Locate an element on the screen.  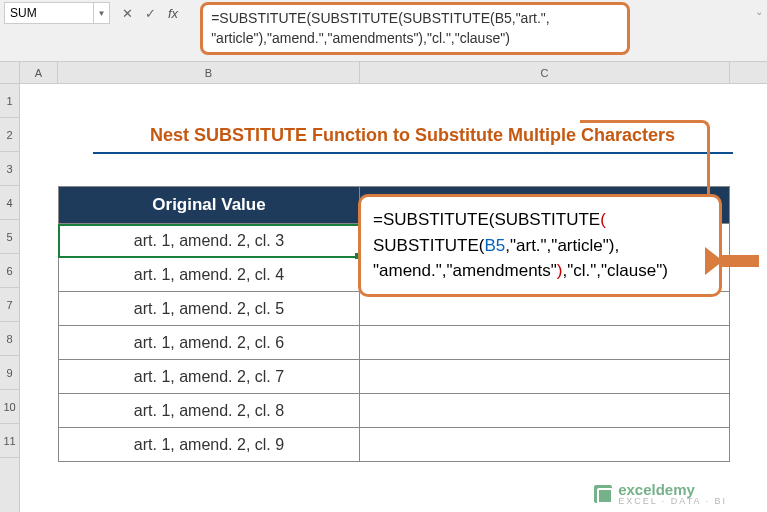
col-headers: A B C is located at coordinates (394, 73).